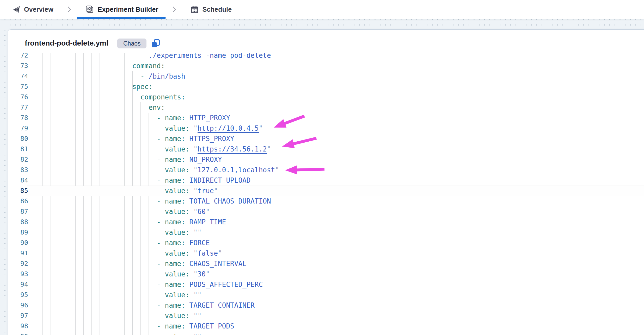 The height and width of the screenshot is (335, 644). What do you see at coordinates (140, 87) in the screenshot?
I see `code-token: spec` at bounding box center [140, 87].